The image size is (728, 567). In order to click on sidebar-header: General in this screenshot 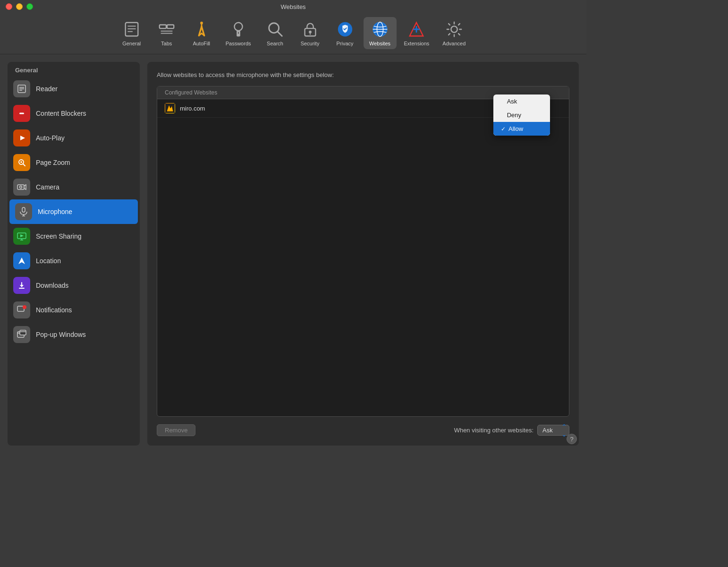, I will do `click(74, 69)`.